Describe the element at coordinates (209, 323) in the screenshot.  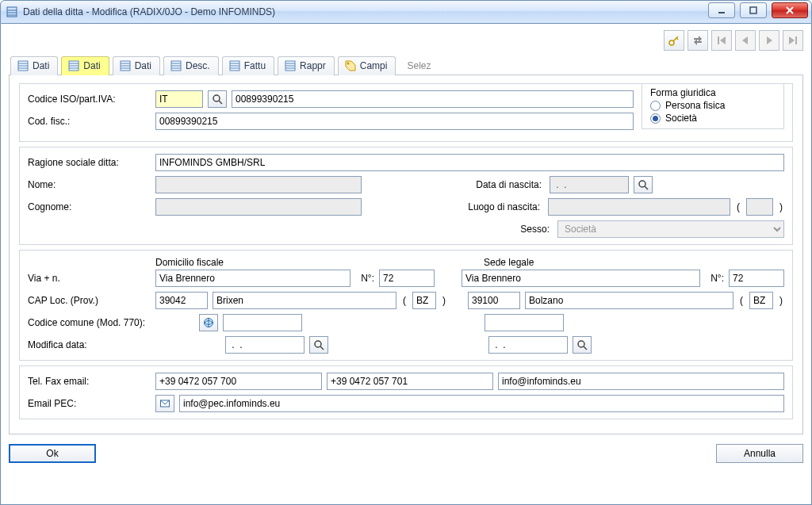
I see `globe-lookup-button` at that location.